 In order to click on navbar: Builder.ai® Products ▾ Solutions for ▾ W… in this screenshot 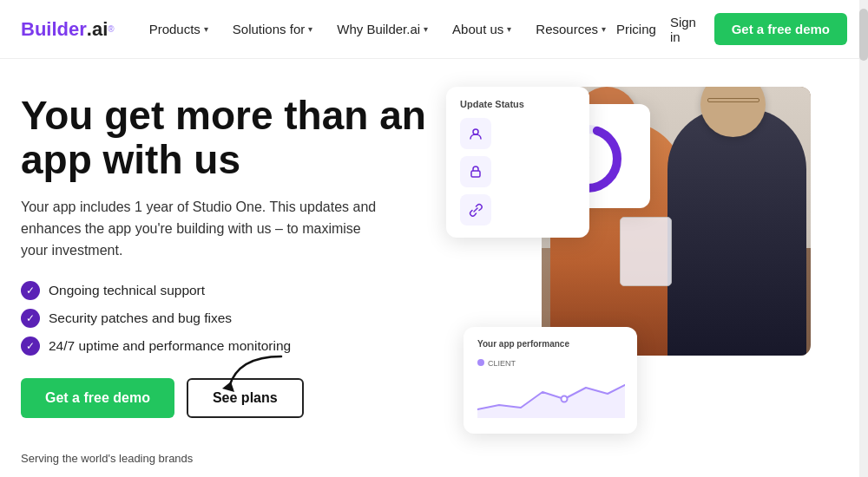, I will do `click(434, 29)`.